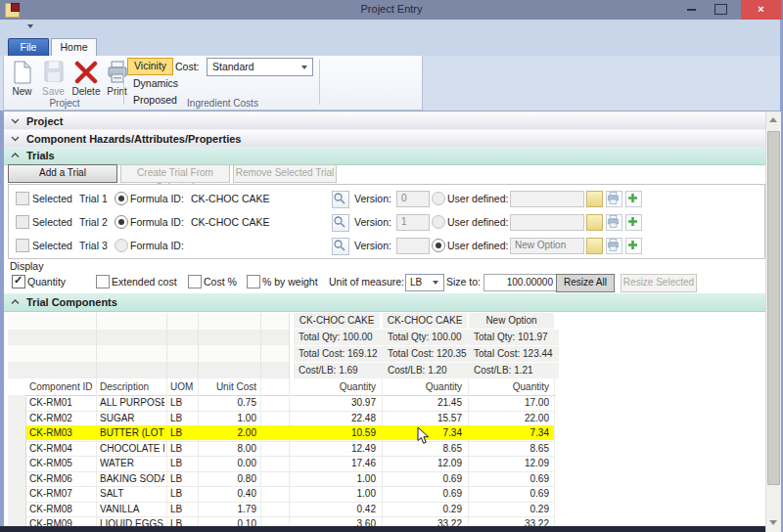 The height and width of the screenshot is (532, 783). Describe the element at coordinates (425, 321) in the screenshot. I see `trial-column-name: CK-CHOC CAKE` at that location.